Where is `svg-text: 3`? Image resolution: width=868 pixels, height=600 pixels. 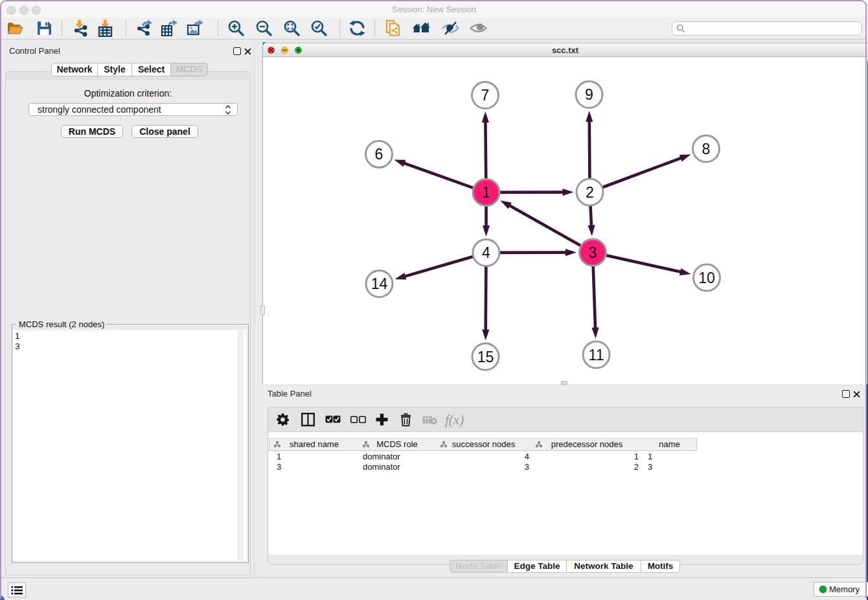 svg-text: 3 is located at coordinates (593, 253).